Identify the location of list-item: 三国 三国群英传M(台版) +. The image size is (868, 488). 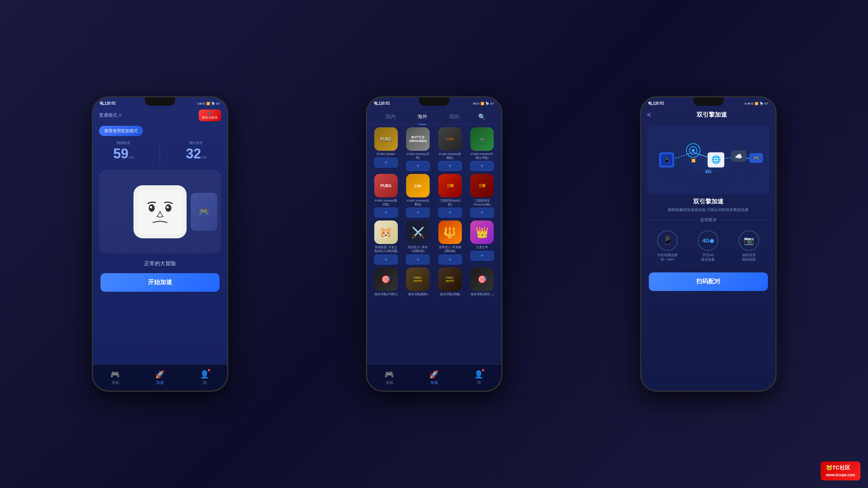
(450, 196).